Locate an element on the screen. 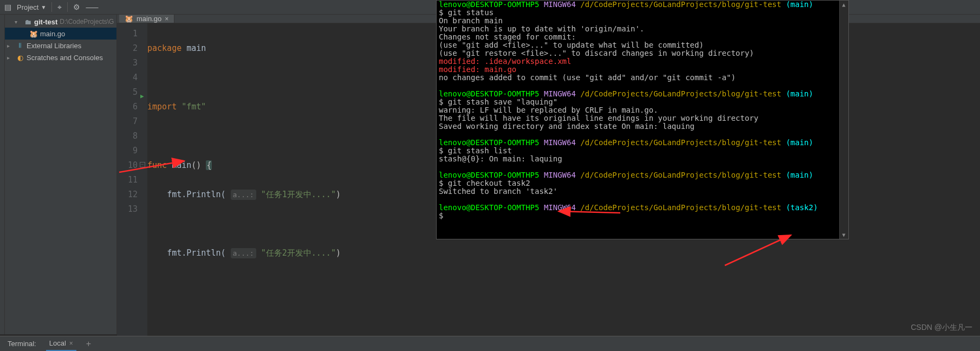  line-no: 5 is located at coordinates (127, 92).